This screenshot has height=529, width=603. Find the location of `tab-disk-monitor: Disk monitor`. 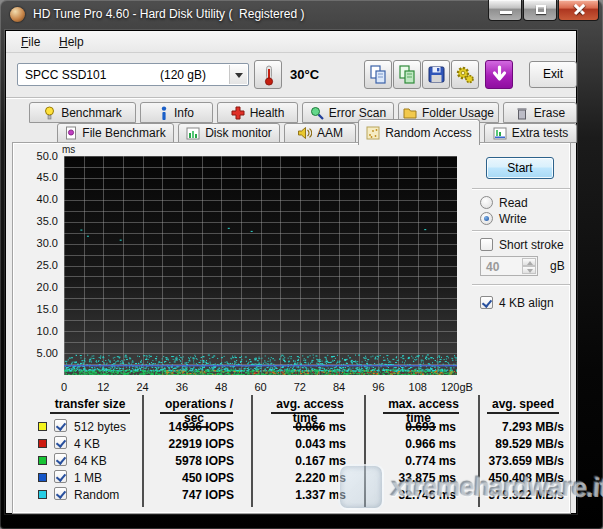

tab-disk-monitor: Disk monitor is located at coordinates (229, 133).